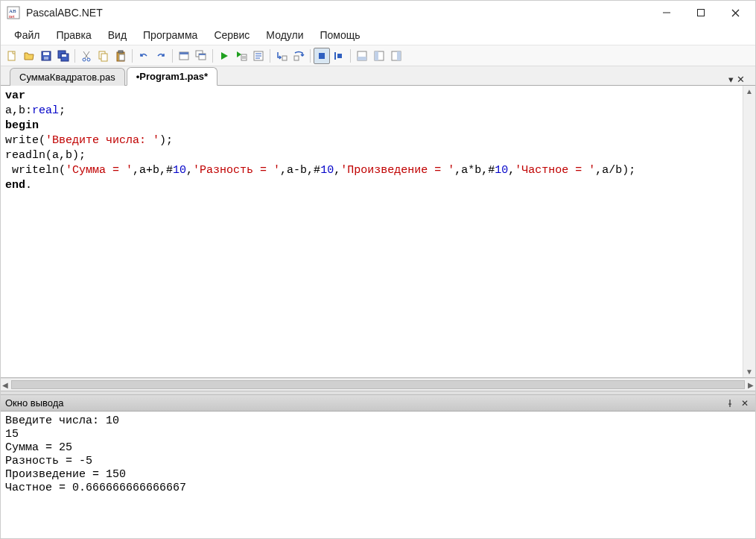 The width and height of the screenshot is (756, 539). What do you see at coordinates (45, 110) in the screenshot?
I see `code-type: real` at bounding box center [45, 110].